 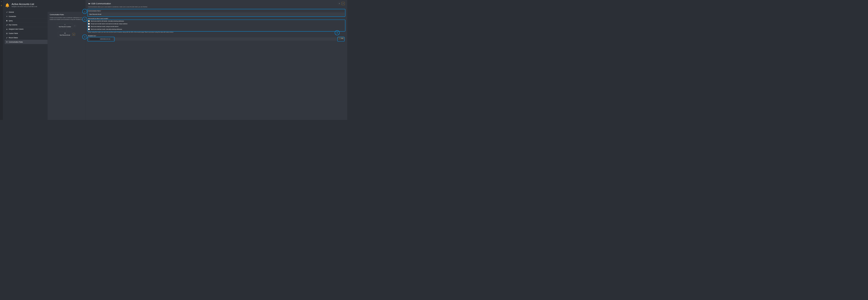 I want to click on panel-heading: Edit Communication, so click(x=100, y=3).